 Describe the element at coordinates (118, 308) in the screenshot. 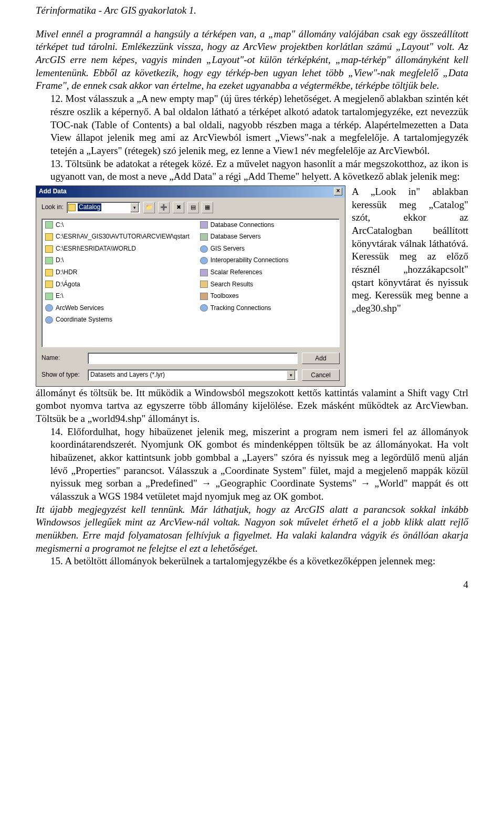

I see `list-item: ArcWeb Services` at that location.